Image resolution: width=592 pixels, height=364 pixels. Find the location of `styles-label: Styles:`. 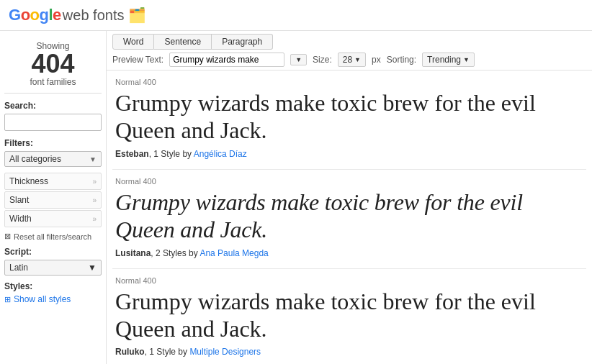

styles-label: Styles: is located at coordinates (53, 286).